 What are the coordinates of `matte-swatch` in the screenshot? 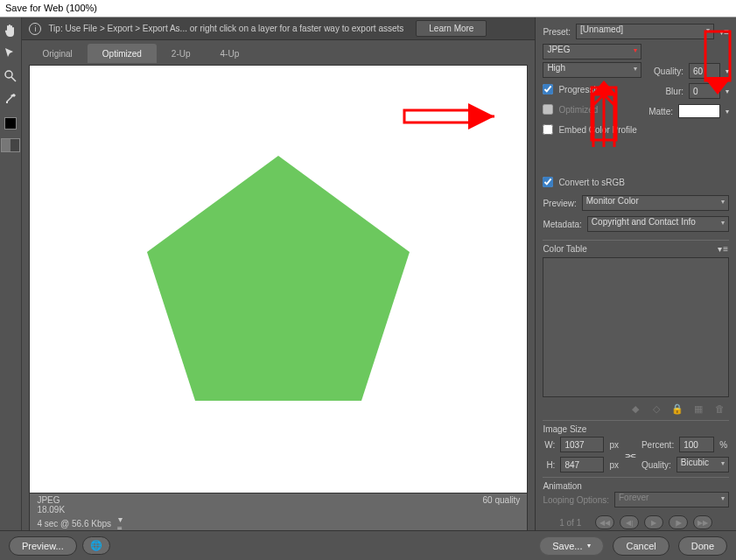 It's located at (699, 111).